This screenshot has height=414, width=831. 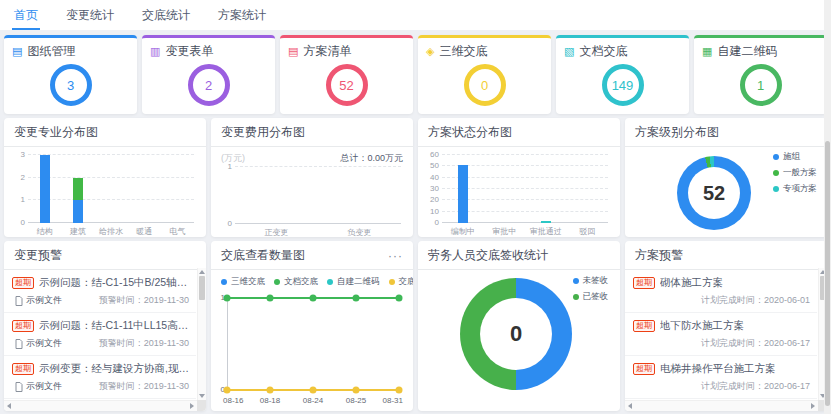 I want to click on scroll-down-icon, so click(x=202, y=396).